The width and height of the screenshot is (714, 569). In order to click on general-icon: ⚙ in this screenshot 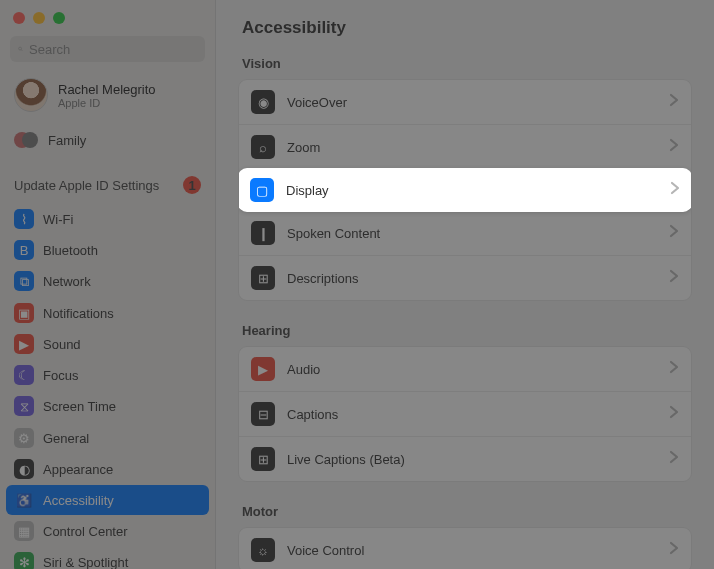, I will do `click(24, 438)`.